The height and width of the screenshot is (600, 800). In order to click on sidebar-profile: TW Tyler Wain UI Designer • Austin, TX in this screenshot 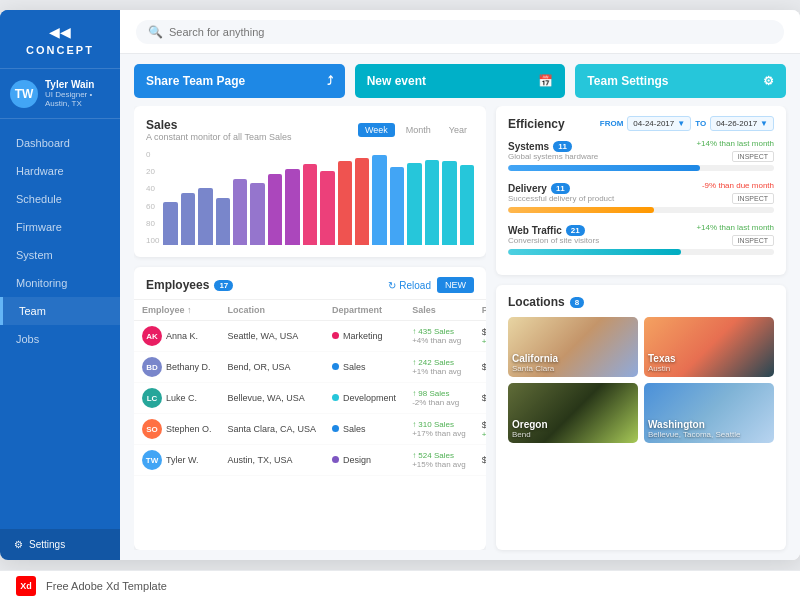, I will do `click(60, 94)`.